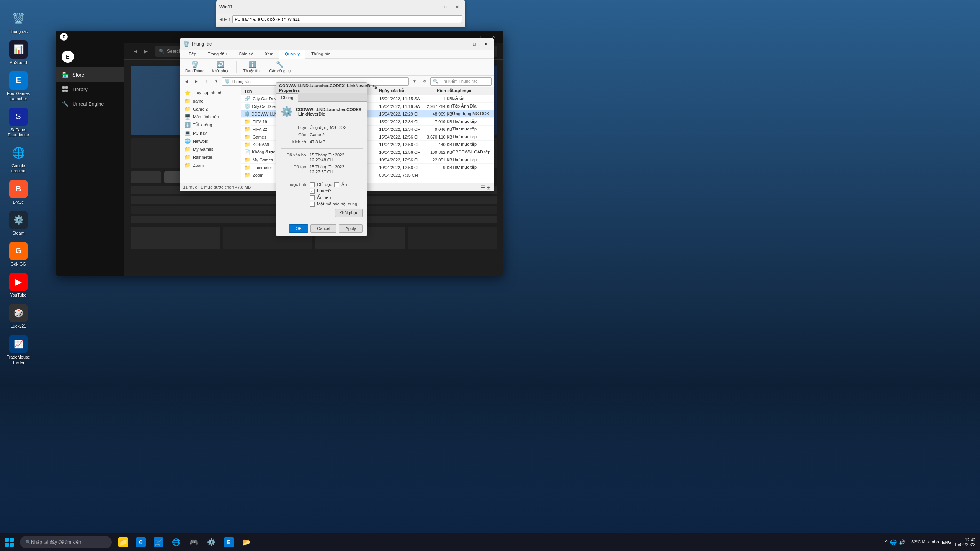 The width and height of the screenshot is (980, 551). I want to click on desktop-icon-steam: ⚙️ Steam, so click(18, 223).